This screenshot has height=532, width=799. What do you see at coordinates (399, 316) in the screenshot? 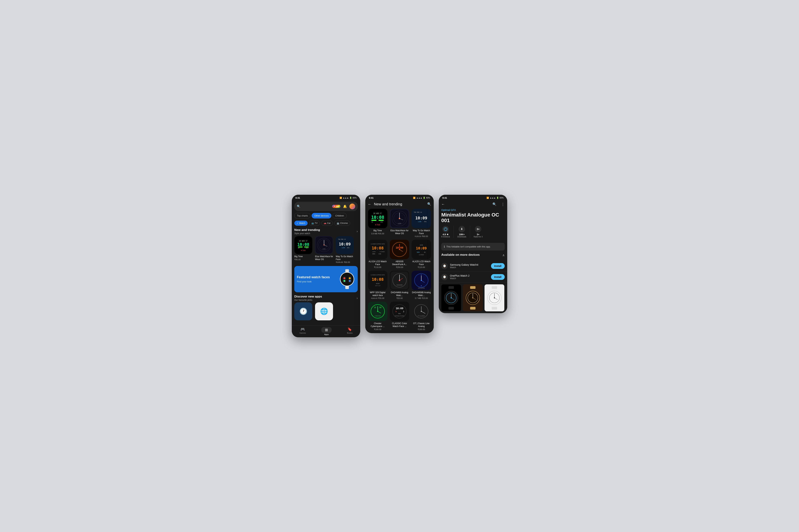
I see `grid-app-classic: 10:09 9 86% 3 VIENNA STUDIO CLASSIC Colo…` at bounding box center [399, 316].